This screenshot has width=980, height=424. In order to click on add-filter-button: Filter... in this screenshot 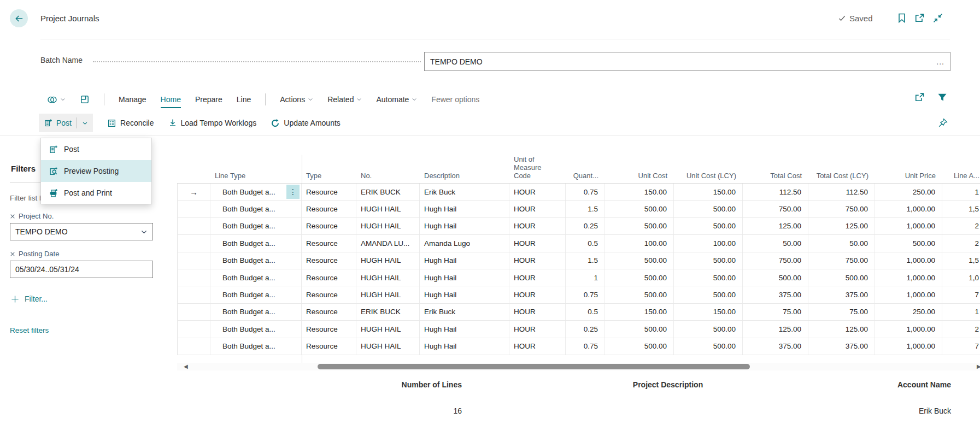, I will do `click(30, 299)`.